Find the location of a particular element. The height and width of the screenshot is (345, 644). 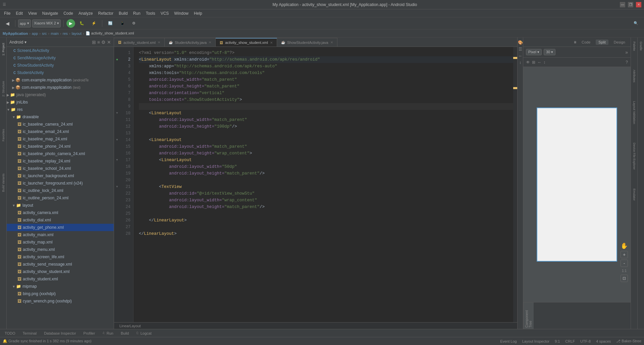

palette-side-tab: Palette is located at coordinates (634, 46).